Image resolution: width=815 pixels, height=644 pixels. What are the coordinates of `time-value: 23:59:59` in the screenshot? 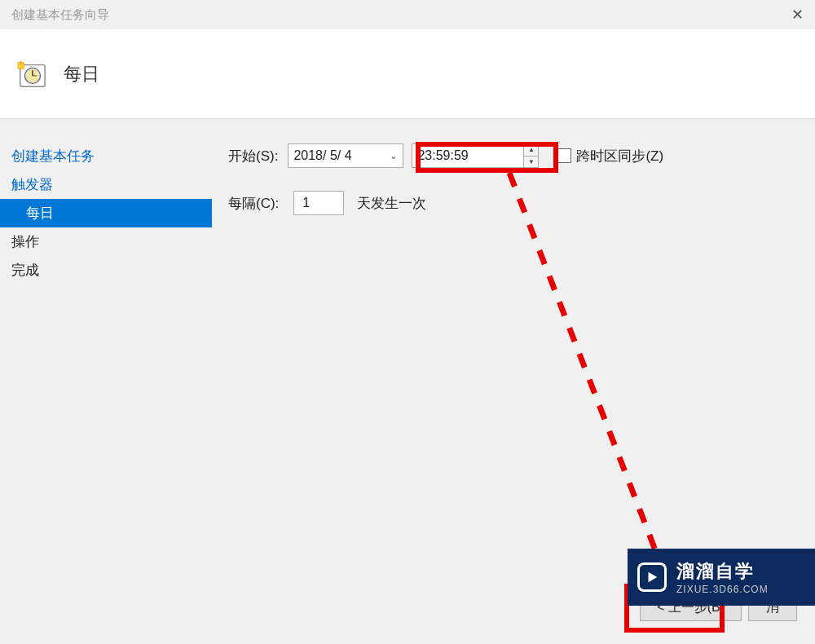 It's located at (443, 156).